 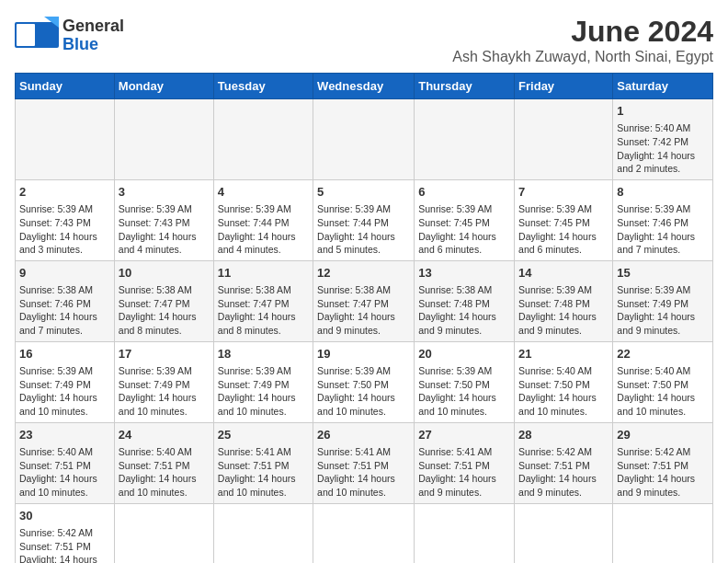 I want to click on calendar-cell: 25Sunrise: 5:41 AM Sunset: 7:51 PM Dayli…, so click(x=263, y=463).